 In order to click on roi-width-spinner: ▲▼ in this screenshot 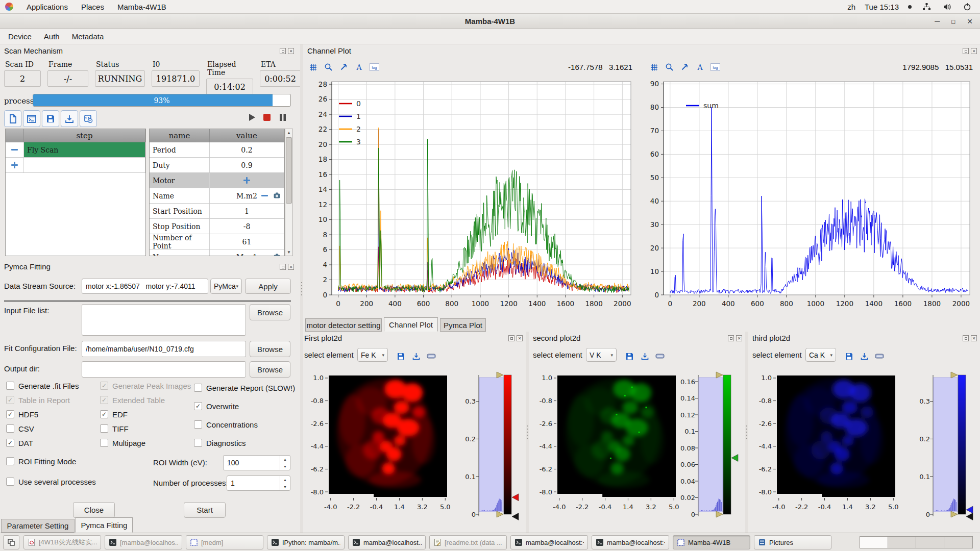, I will do `click(257, 463)`.